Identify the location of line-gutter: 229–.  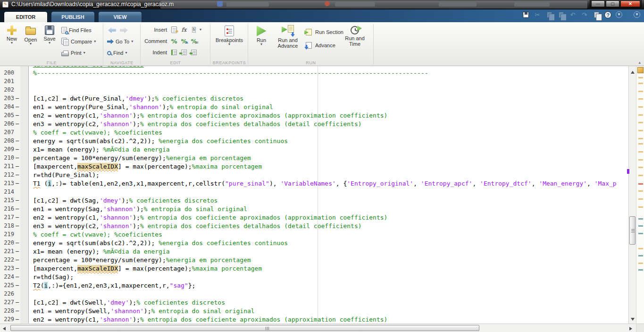
(14, 320).